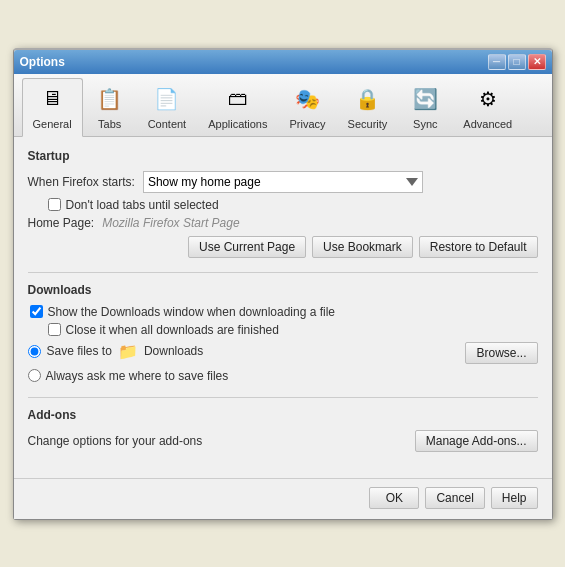  Describe the element at coordinates (138, 376) in the screenshot. I see `always-ask-label: Always ask me where to save files` at that location.